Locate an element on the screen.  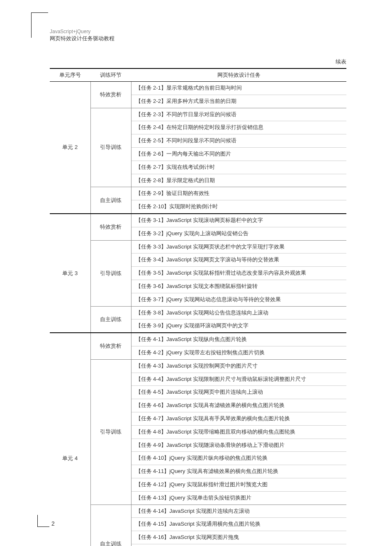
task-line: 【任务 4-10】jQuery 实现图片纵向移动的焦点图片轮换 is located at coordinates (239, 458).